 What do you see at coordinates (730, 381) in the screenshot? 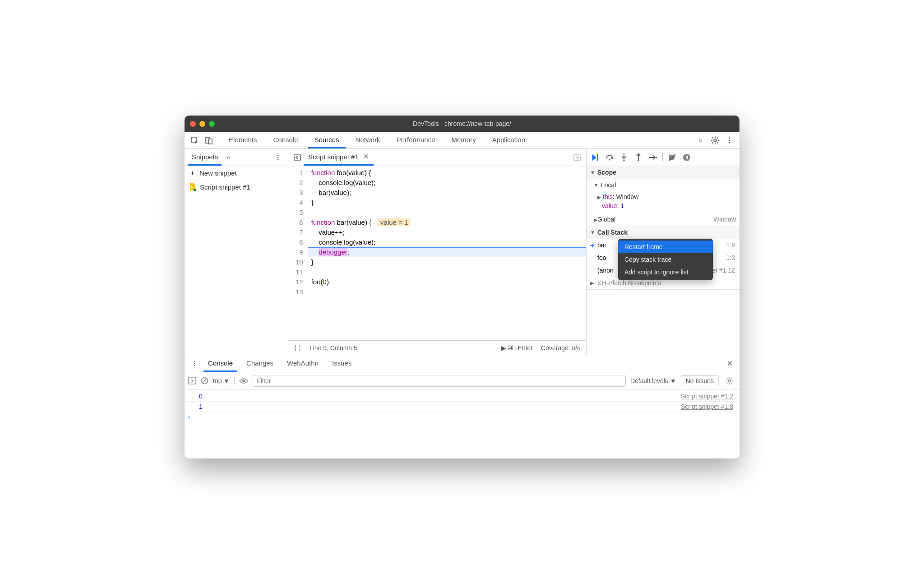
I see `console-settings-icon` at bounding box center [730, 381].